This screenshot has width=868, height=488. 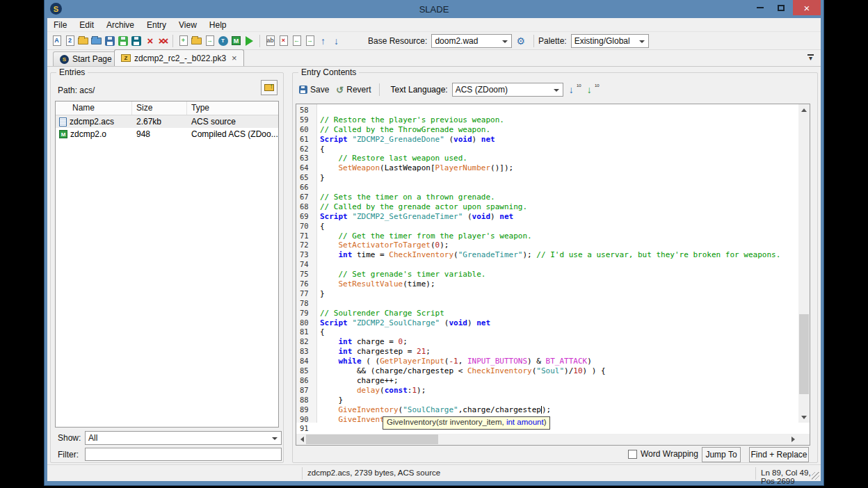 I want to click on new-archive-icon: A, so click(x=57, y=41).